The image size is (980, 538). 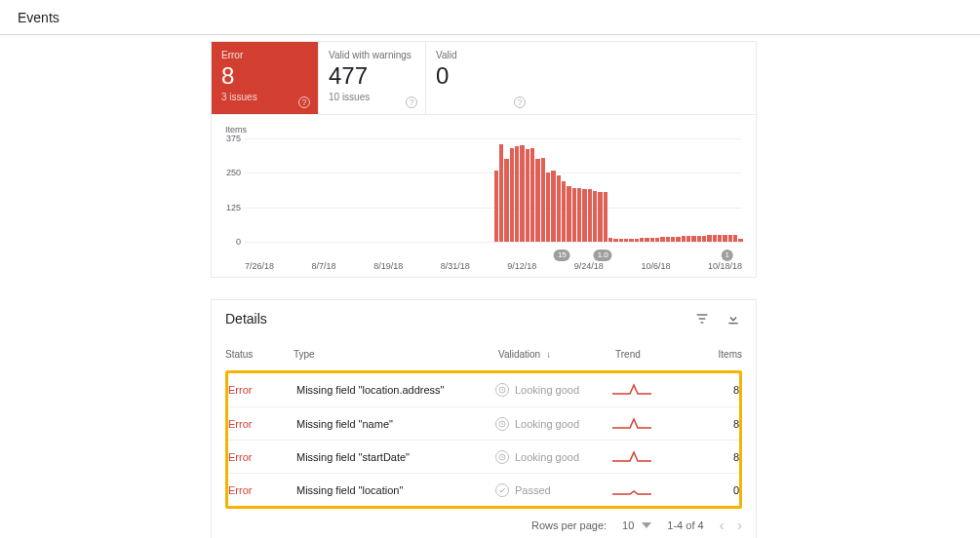 What do you see at coordinates (484, 456) in the screenshot?
I see `table-row: ErrorMissing field "startDate"Looking go…` at bounding box center [484, 456].